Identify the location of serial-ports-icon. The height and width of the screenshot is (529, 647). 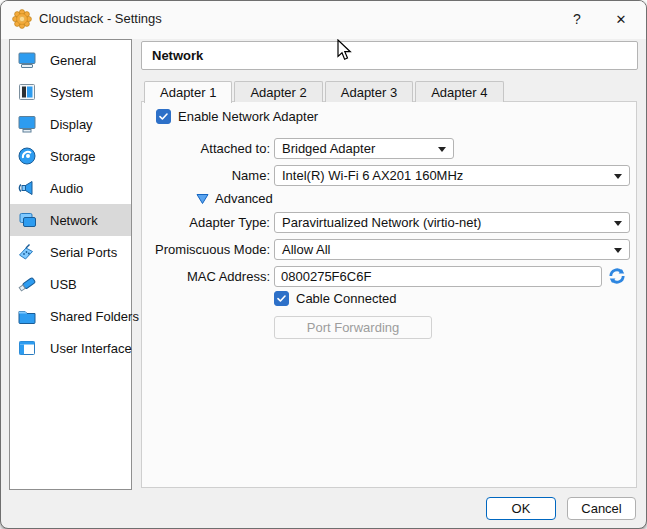
(27, 252).